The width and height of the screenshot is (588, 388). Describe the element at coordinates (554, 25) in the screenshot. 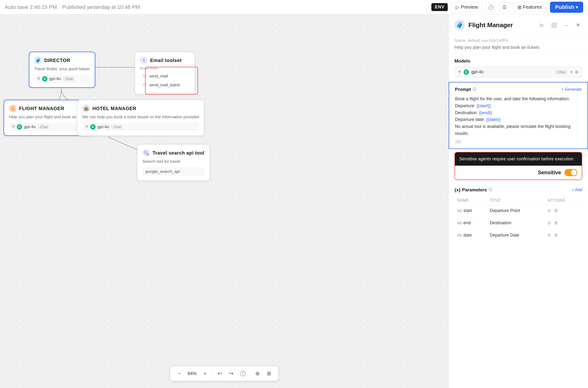

I see `panel-split-button: ⬜` at that location.